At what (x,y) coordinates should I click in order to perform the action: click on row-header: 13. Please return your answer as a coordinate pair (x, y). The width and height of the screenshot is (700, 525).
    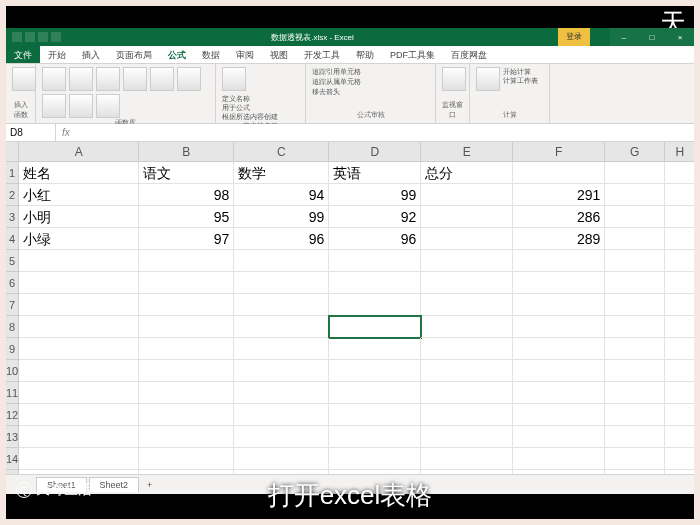
    Looking at the image, I should click on (12, 437).